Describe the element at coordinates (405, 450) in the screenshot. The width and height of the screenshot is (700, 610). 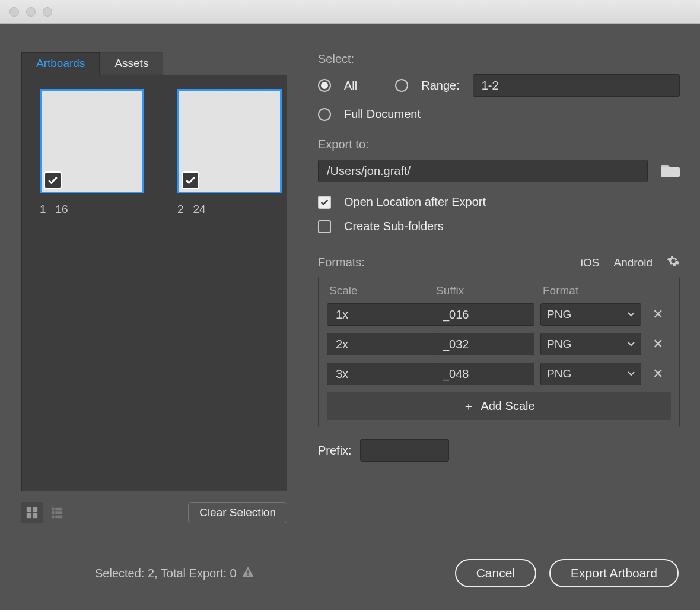
I see `prefix-input` at that location.